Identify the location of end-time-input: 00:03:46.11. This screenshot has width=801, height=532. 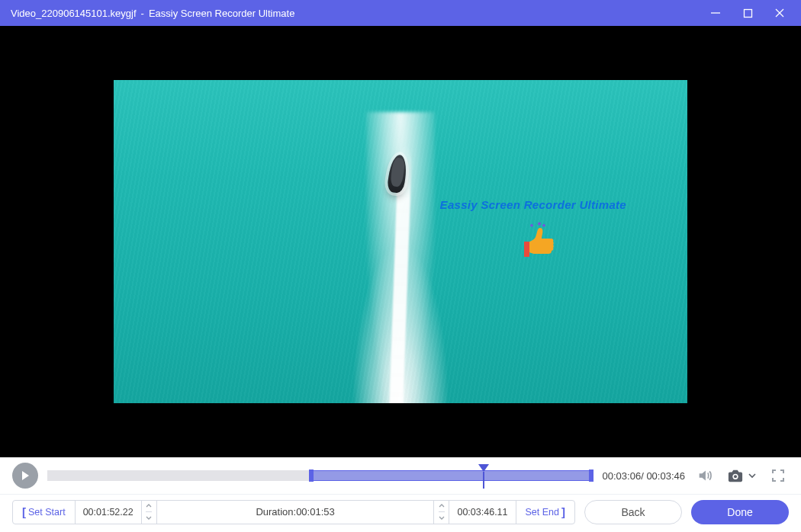
(482, 512).